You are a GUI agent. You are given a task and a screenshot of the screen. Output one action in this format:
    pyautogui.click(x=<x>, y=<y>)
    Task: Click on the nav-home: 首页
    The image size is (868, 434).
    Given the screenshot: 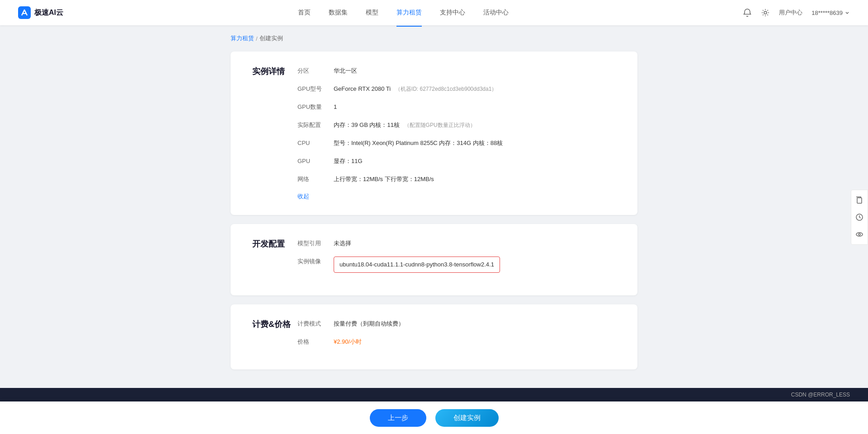 What is the action you would take?
    pyautogui.click(x=304, y=13)
    